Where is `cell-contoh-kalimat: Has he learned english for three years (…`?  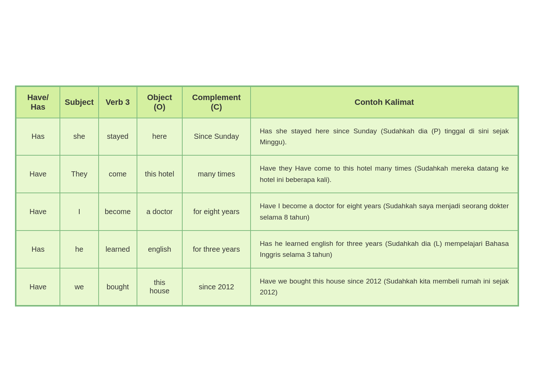 cell-contoh-kalimat: Has he learned english for three years (… is located at coordinates (384, 249).